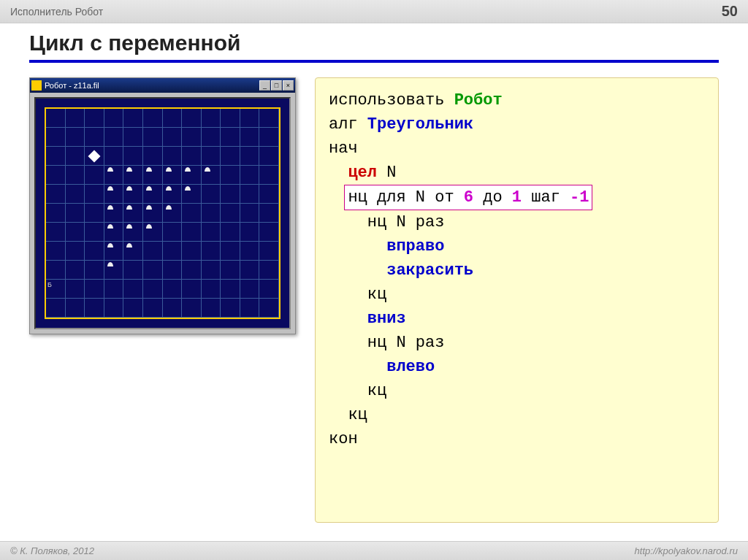  What do you see at coordinates (517, 367) in the screenshot?
I see `code-line-12: влево` at bounding box center [517, 367].